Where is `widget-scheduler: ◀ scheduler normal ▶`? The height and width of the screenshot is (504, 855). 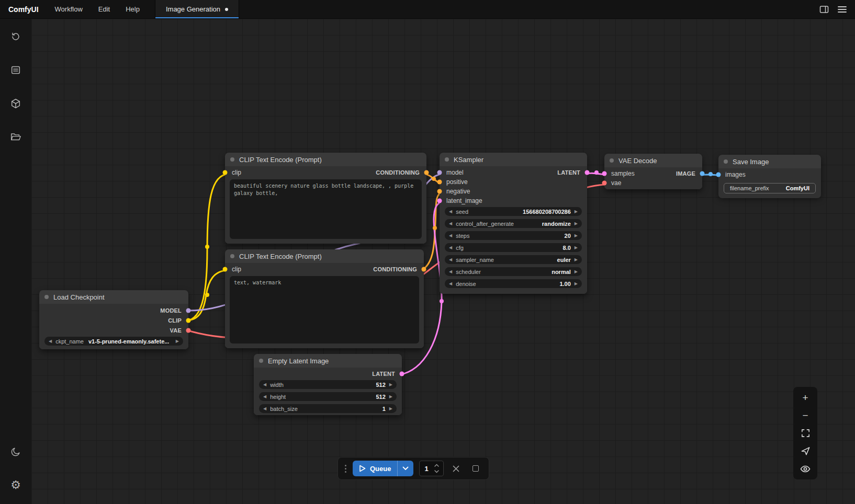 widget-scheduler: ◀ scheduler normal ▶ is located at coordinates (513, 272).